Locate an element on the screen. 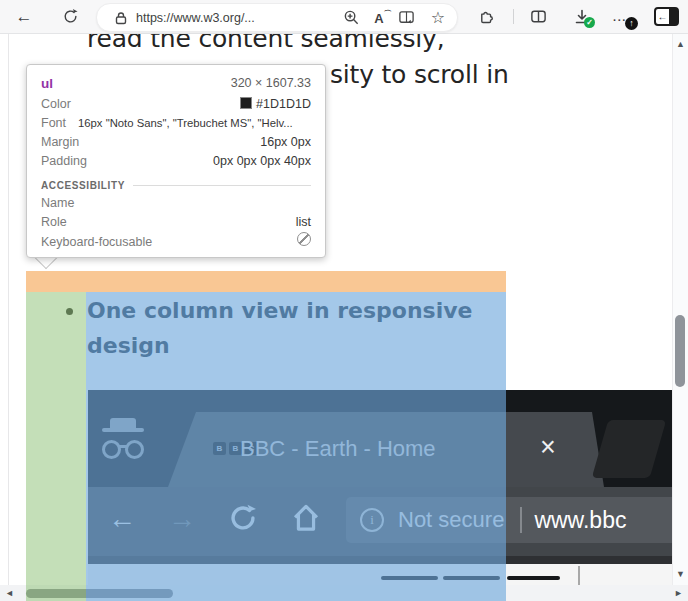  vertical-scrollbar-thumb is located at coordinates (680, 351).